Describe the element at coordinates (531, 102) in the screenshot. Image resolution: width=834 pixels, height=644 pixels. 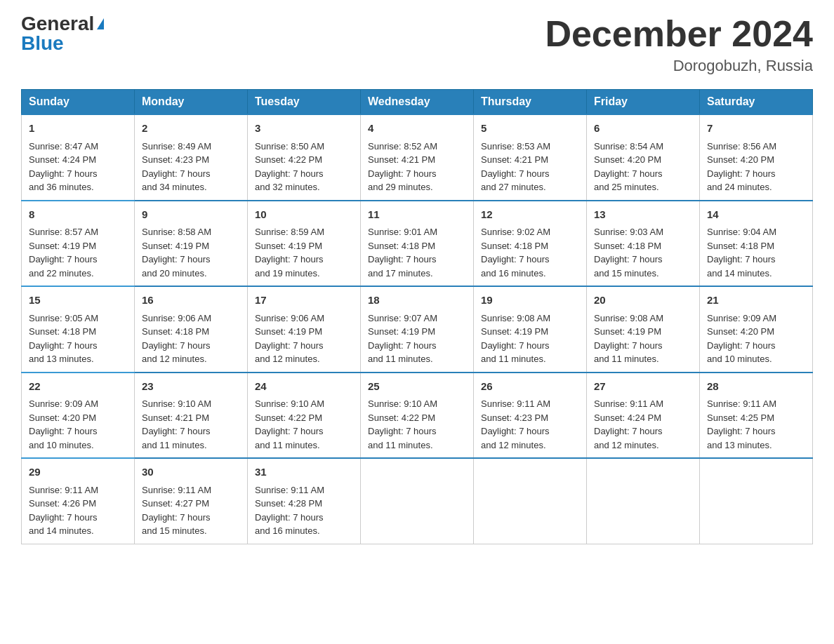
I see `header-cell-thursday: Thursday` at that location.